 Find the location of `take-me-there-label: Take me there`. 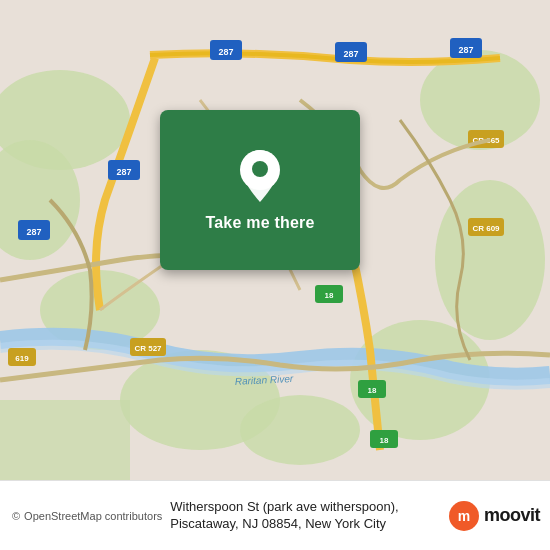

take-me-there-label: Take me there is located at coordinates (260, 223).